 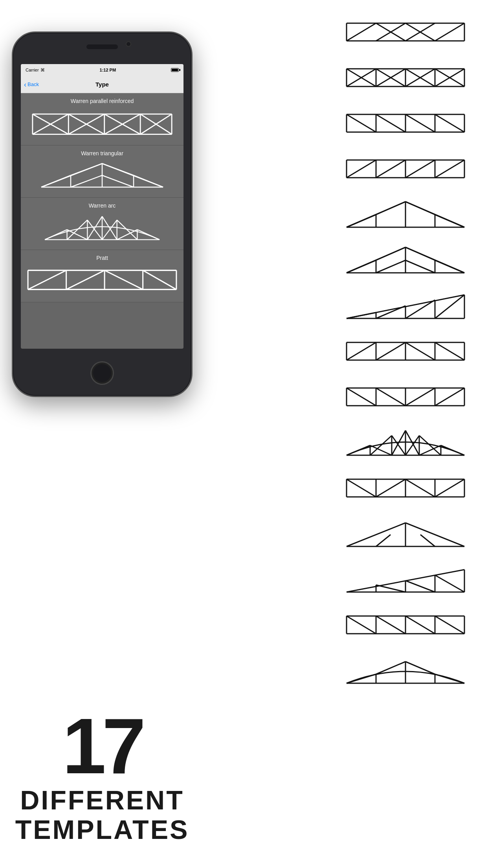 I want to click on list-item-warren-arc: Warren arc, so click(x=102, y=224).